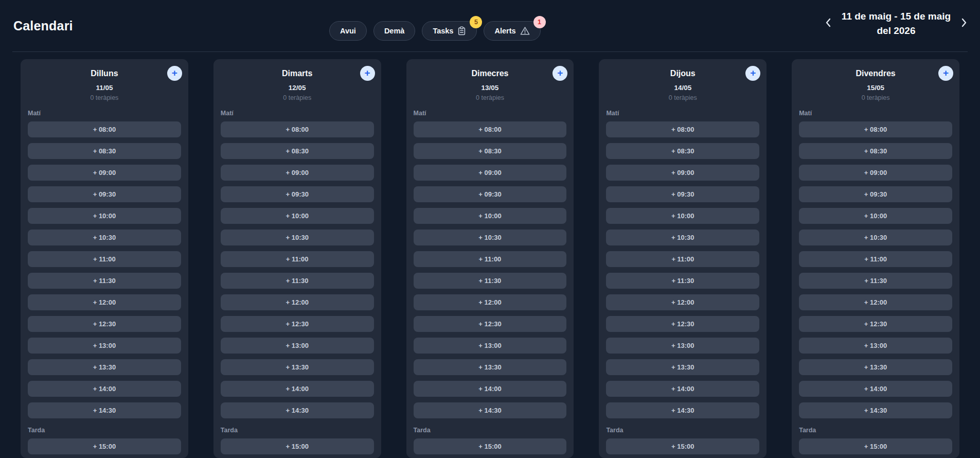 The height and width of the screenshot is (458, 980). I want to click on top-bar: Calendari Avui Demà Tasks 5 Alerts, so click(490, 26).